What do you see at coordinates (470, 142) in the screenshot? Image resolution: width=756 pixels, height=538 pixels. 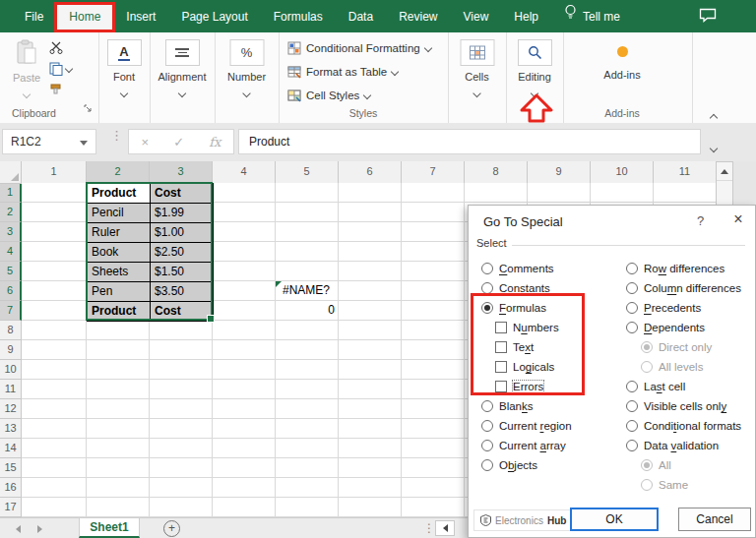 I see `formula-input: Product` at bounding box center [470, 142].